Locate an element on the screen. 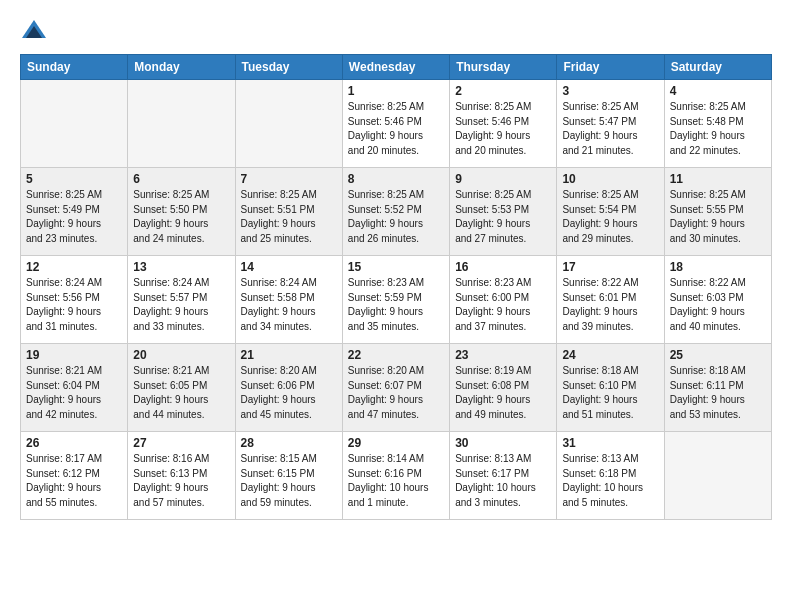  day-number: 23 is located at coordinates (503, 355).